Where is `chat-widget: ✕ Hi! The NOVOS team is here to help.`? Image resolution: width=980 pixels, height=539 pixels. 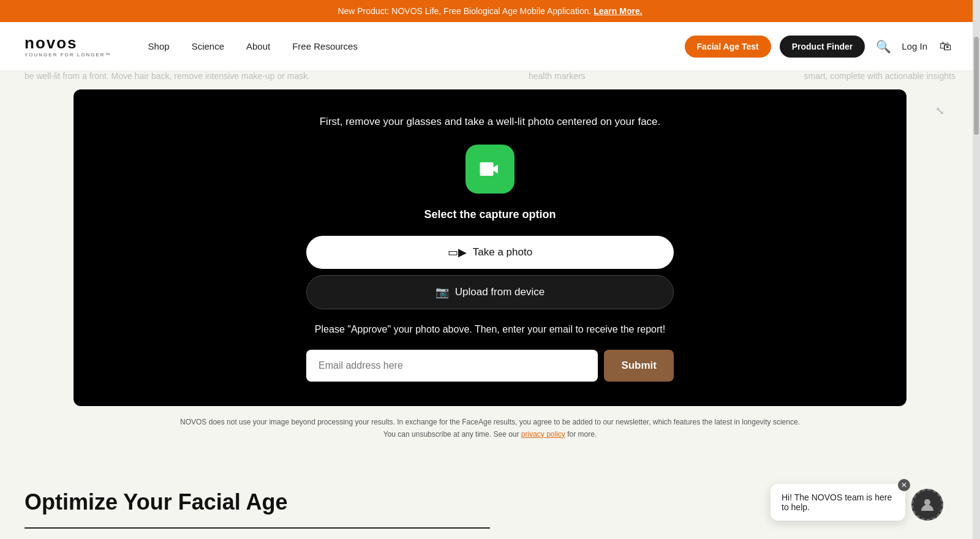 chat-widget: ✕ Hi! The NOVOS team is here to help. is located at coordinates (857, 502).